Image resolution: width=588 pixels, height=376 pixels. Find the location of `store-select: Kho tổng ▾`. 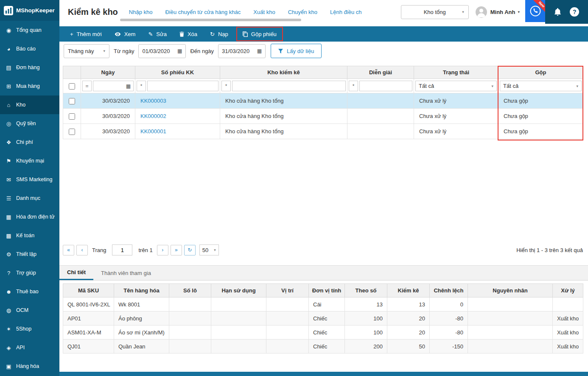

store-select: Kho tổng ▾ is located at coordinates (435, 12).